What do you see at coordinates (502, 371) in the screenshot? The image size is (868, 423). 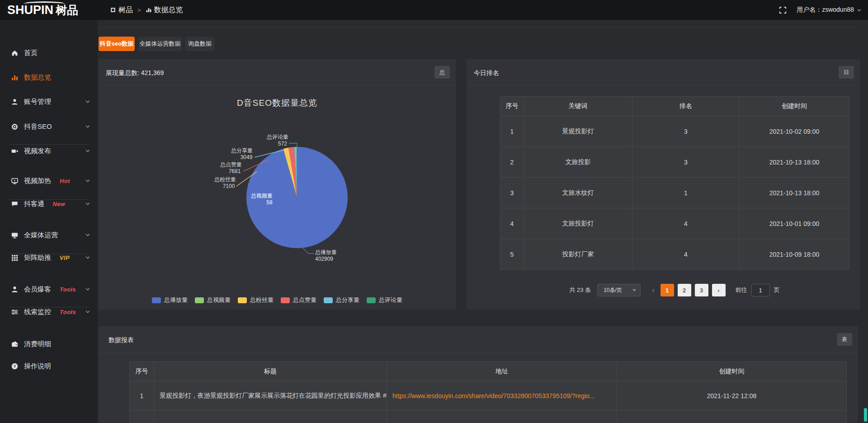 I see `column-header: 地址` at bounding box center [502, 371].